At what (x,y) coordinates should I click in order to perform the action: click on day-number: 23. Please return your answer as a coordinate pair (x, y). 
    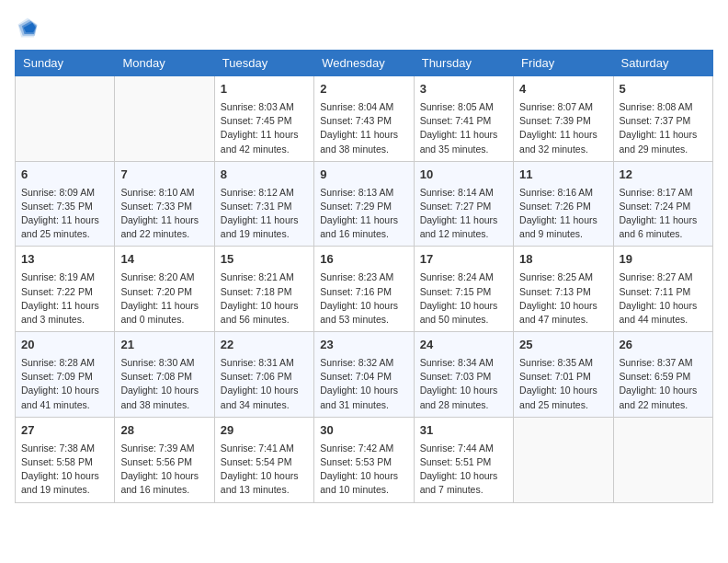
    Looking at the image, I should click on (364, 346).